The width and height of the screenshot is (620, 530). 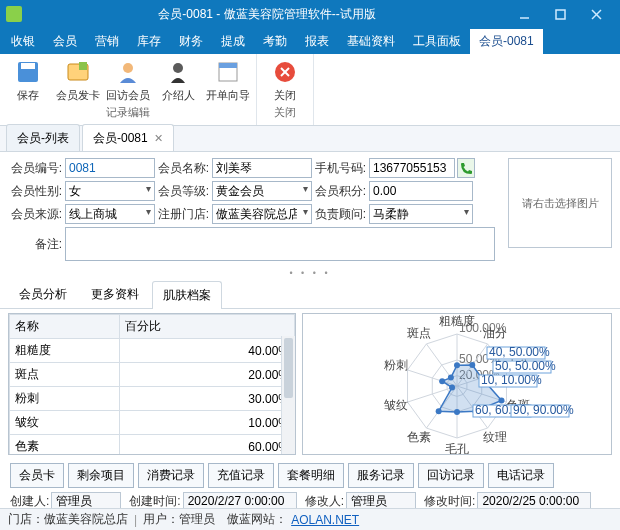 I want to click on phone-input, so click(x=412, y=168).